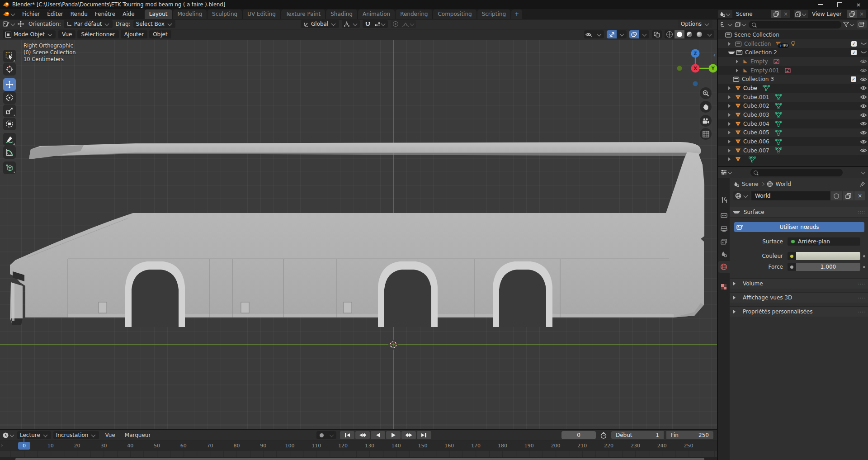 This screenshot has height=460, width=868. What do you see at coordinates (761, 52) in the screenshot?
I see `outliner-item-label: Collection 2` at bounding box center [761, 52].